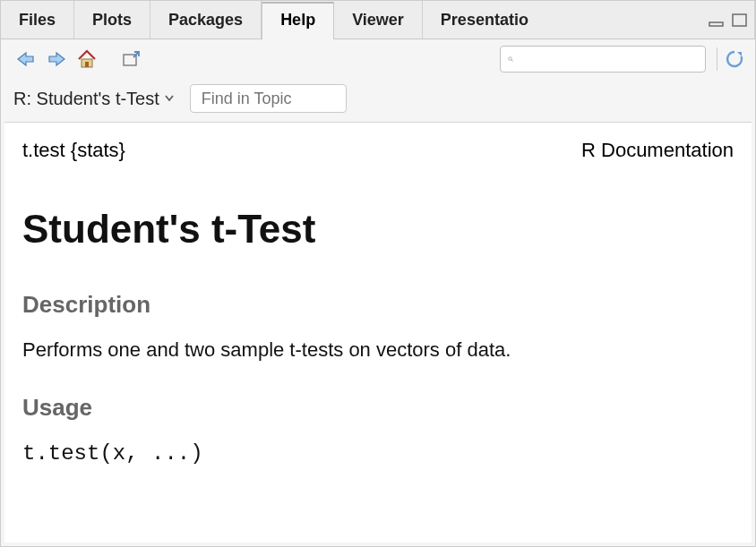  I want to click on usage-code: t.test(x, ...), so click(378, 453).